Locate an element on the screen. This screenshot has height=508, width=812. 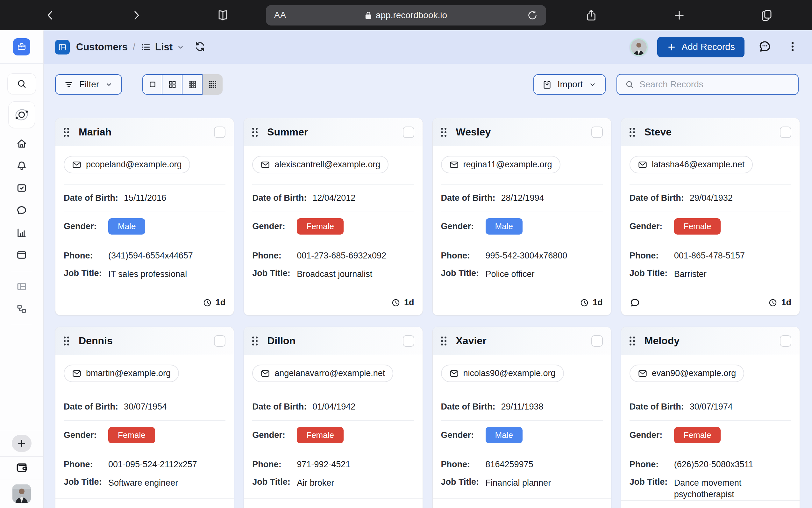
table-breadcrumb-icon is located at coordinates (62, 47).